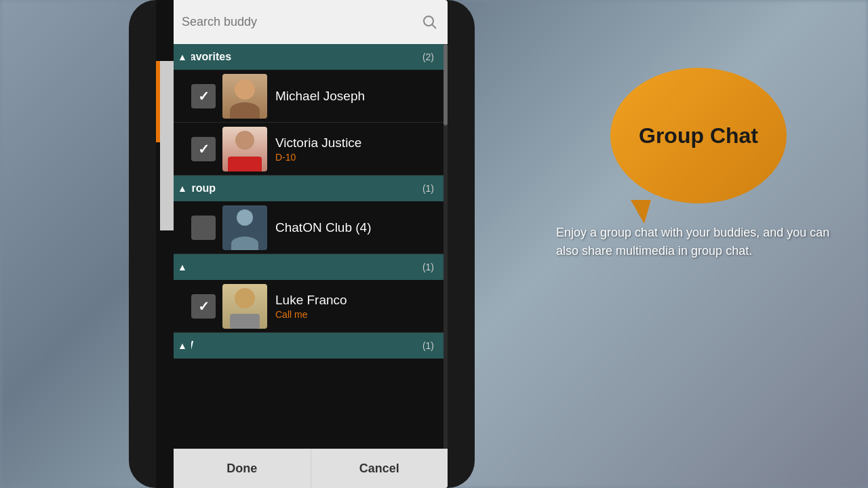 The height and width of the screenshot is (488, 868). What do you see at coordinates (359, 228) in the screenshot?
I see `contact-name-chaton: ChatON Club (4)` at bounding box center [359, 228].